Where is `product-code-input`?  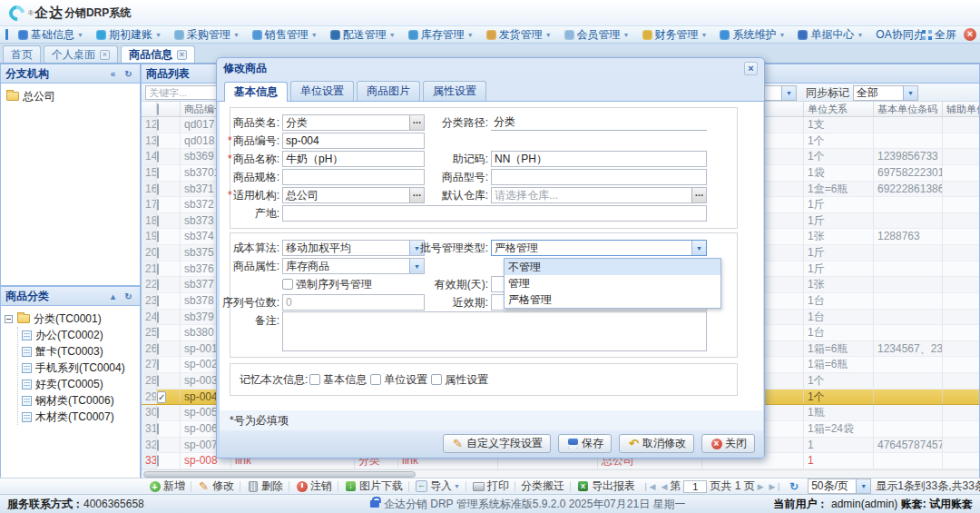
product-code-input is located at coordinates (354, 141).